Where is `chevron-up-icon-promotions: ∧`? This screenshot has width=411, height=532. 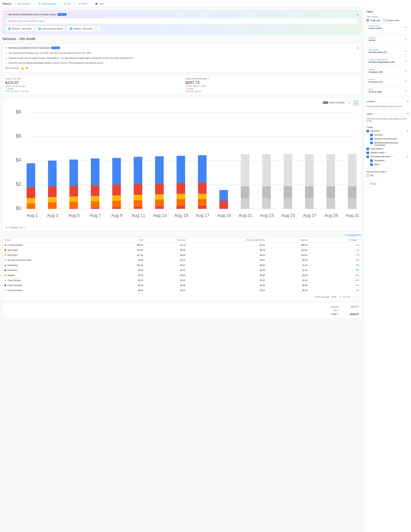
chevron-up-icon-promotions: ∧ is located at coordinates (408, 156).